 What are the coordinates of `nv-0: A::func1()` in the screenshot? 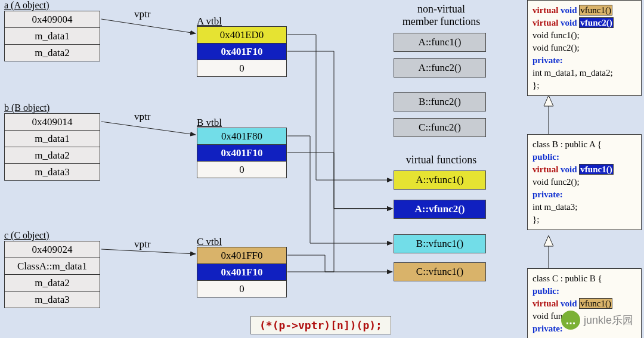 It's located at (440, 42).